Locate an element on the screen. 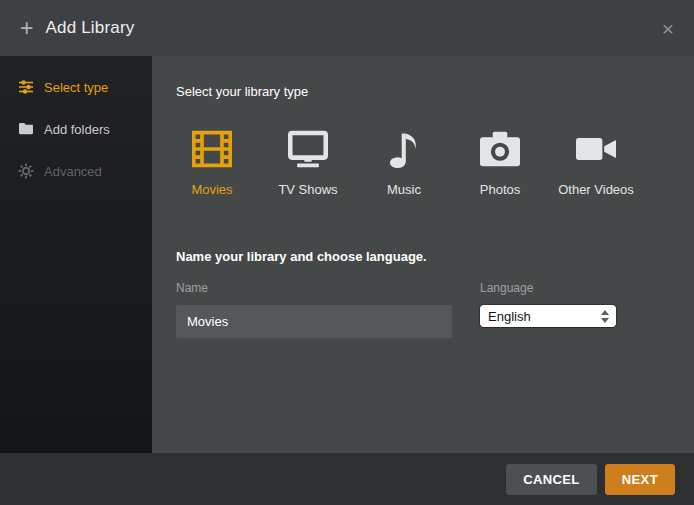 The height and width of the screenshot is (505, 694). language-select: English is located at coordinates (548, 316).